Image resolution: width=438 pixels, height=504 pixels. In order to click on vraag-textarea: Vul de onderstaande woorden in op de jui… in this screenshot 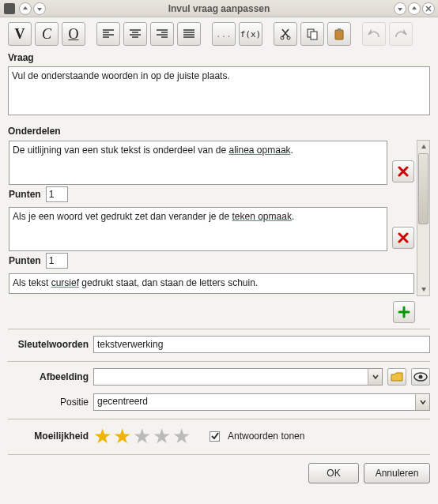, I will do `click(219, 91)`.